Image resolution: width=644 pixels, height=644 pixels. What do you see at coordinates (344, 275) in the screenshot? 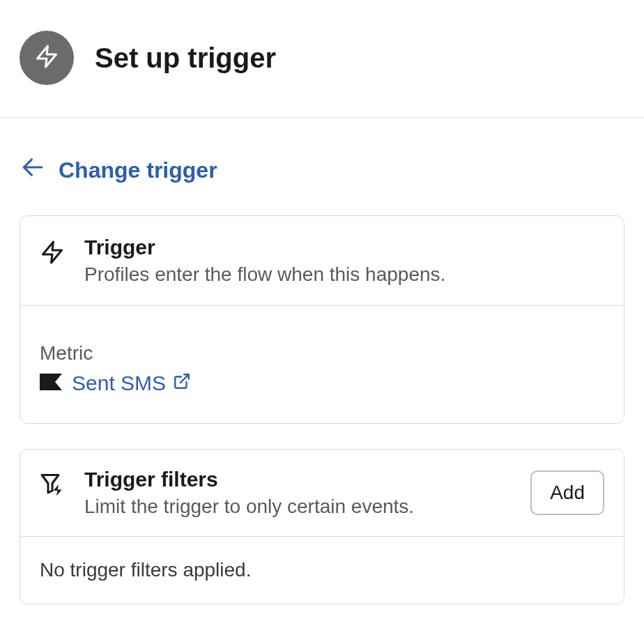
I see `trigger-card-subtitle: Profiles enter the flow when this happen…` at bounding box center [344, 275].